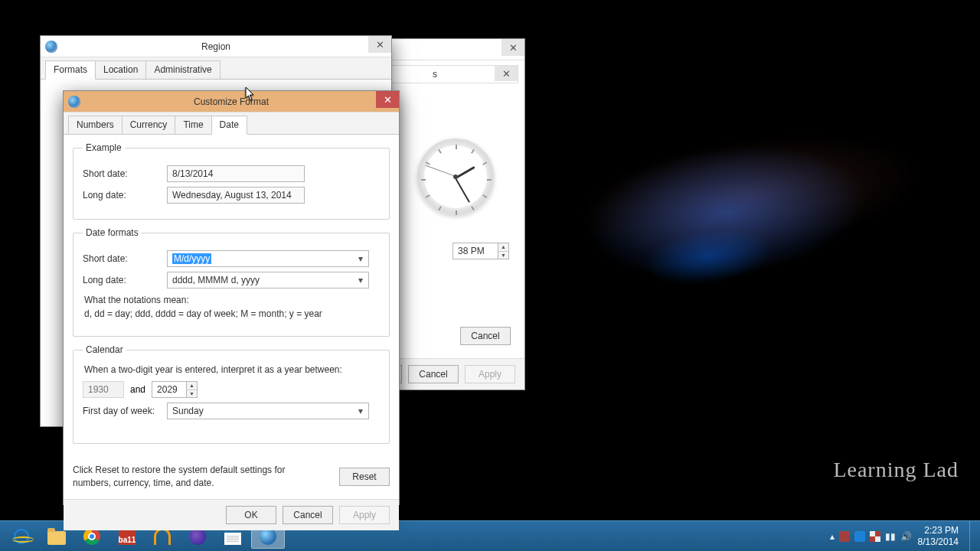 This screenshot has height=551, width=980. What do you see at coordinates (236, 195) in the screenshot?
I see `long-date-example-value: Wednesday, August 13, 2014` at bounding box center [236, 195].